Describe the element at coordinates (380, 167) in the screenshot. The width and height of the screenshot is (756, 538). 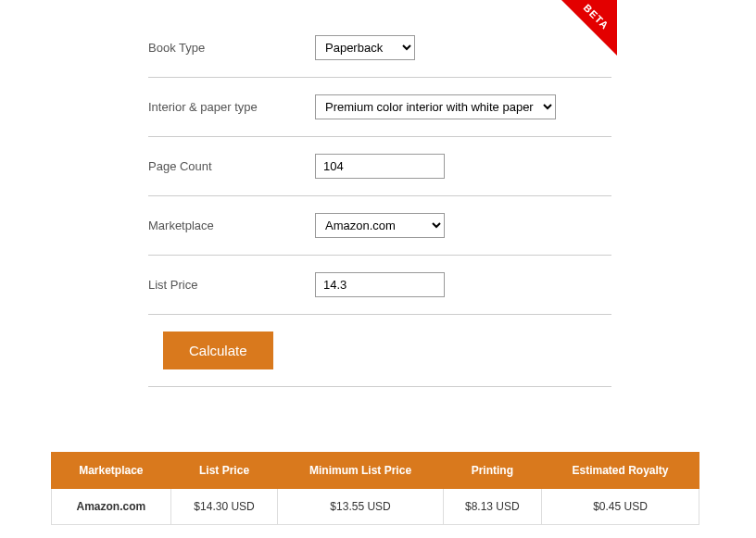
I see `page-count-input` at that location.